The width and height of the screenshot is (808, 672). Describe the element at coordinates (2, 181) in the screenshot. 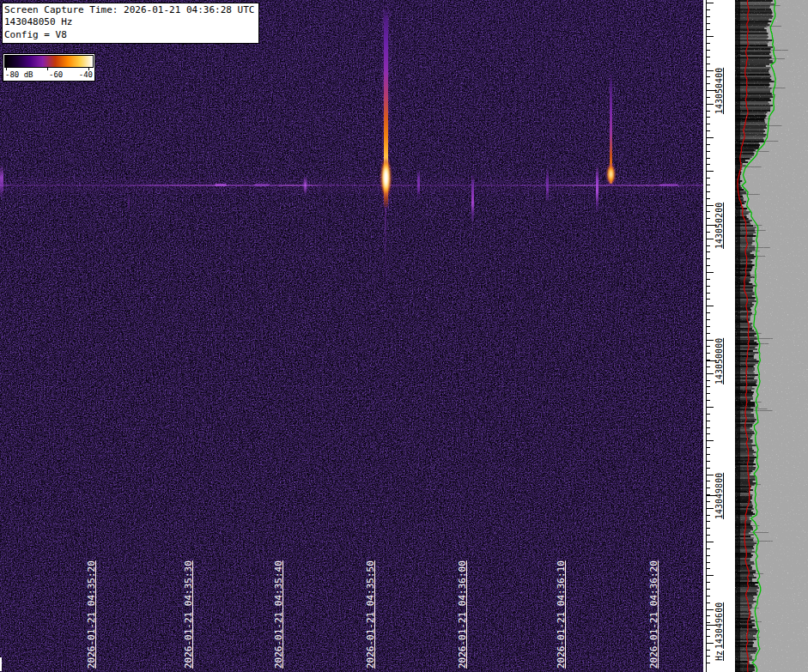

I see `echo-streak-left-edge` at that location.